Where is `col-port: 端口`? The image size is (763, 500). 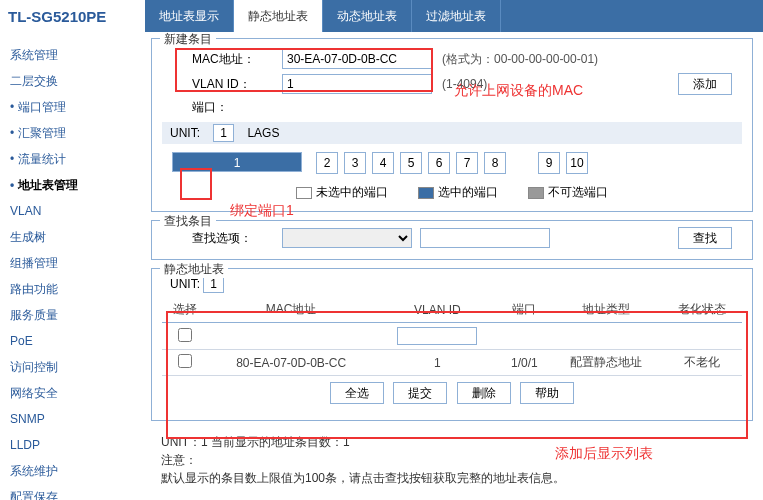
col-port: 端口 is located at coordinates (524, 310).